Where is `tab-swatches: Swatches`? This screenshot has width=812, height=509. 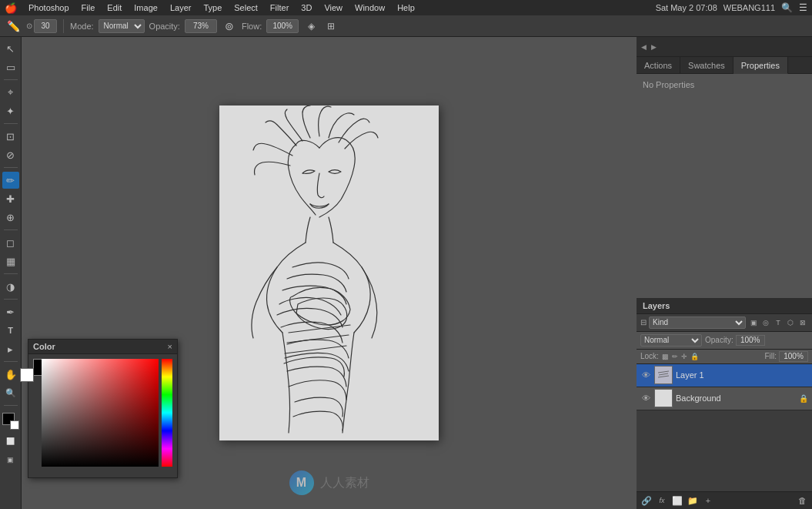
tab-swatches: Swatches is located at coordinates (707, 65).